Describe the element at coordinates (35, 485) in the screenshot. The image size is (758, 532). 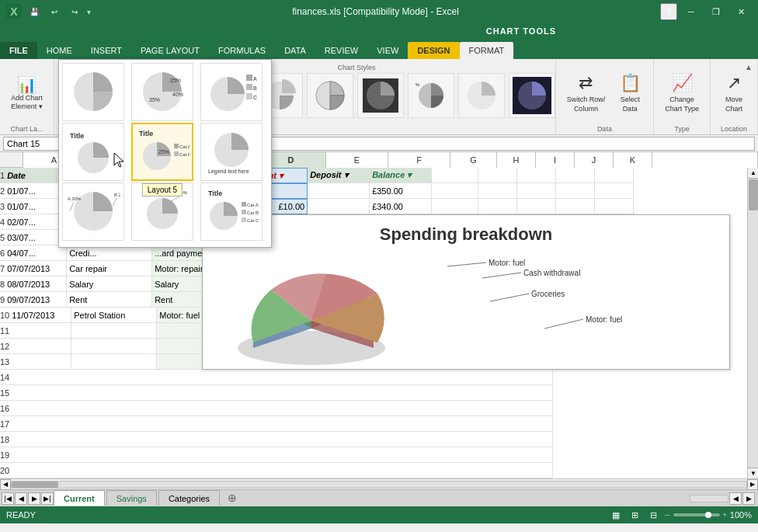
I see `horizontal-scroll-thumb` at that location.